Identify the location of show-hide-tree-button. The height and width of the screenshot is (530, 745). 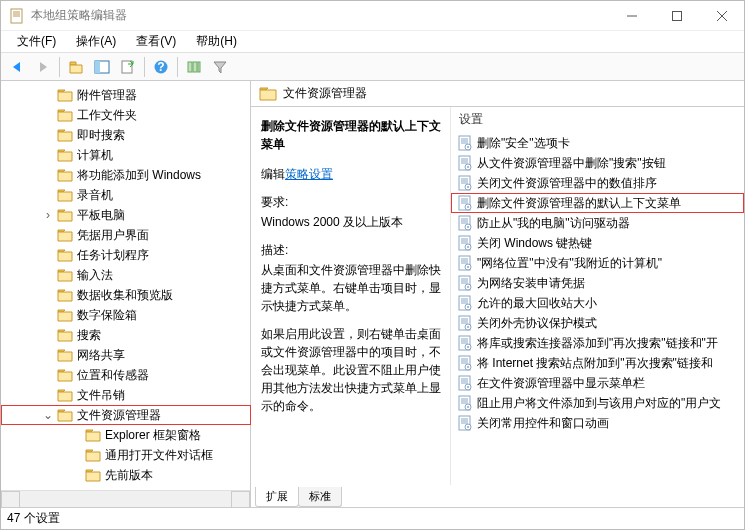
(102, 67).